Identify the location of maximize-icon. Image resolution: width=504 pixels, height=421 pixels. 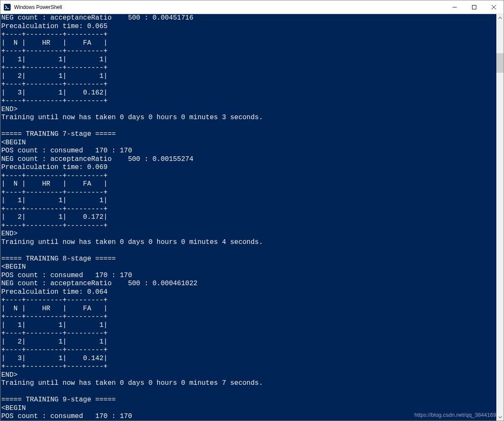
(474, 7).